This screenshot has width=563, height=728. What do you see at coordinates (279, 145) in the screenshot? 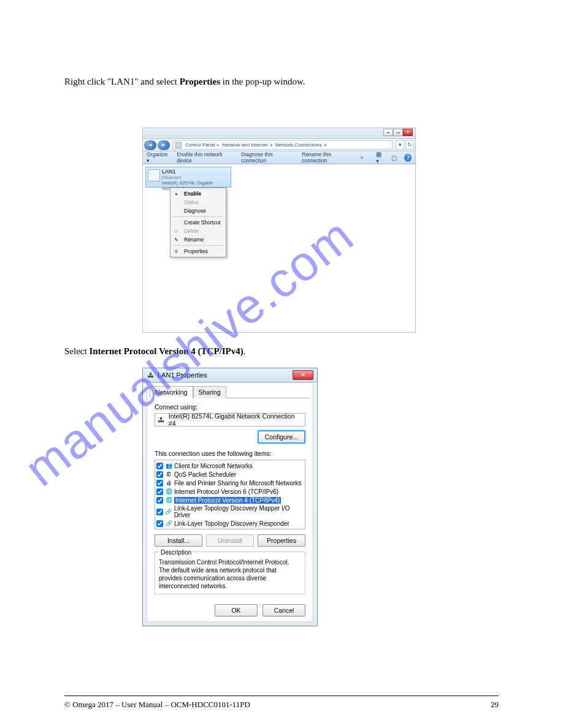
I see `navbar: ◄ ► Control Panel ▸ Network and Internet…` at bounding box center [279, 145].